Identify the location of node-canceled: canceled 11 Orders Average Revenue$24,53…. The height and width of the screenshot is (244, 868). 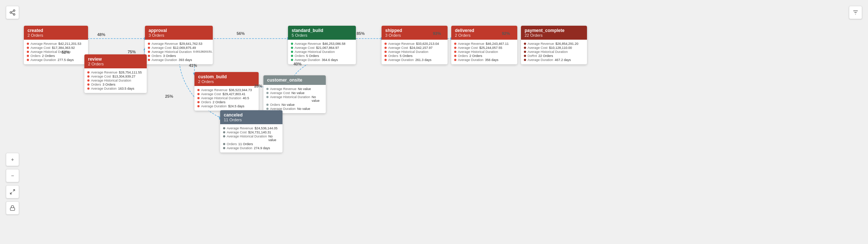
(251, 132).